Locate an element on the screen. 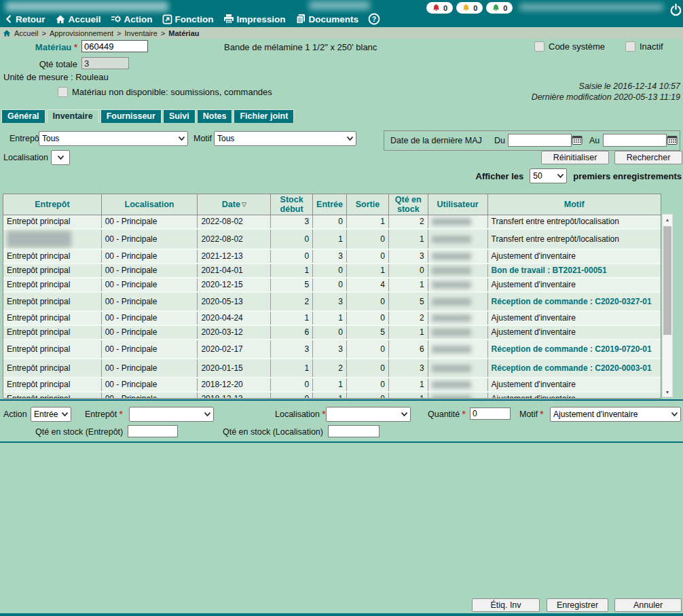  required-marker: * is located at coordinates (76, 48).